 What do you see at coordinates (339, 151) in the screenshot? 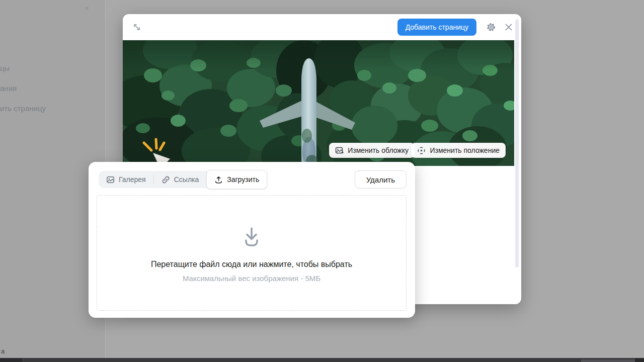
I see `image-plus-icon` at bounding box center [339, 151].